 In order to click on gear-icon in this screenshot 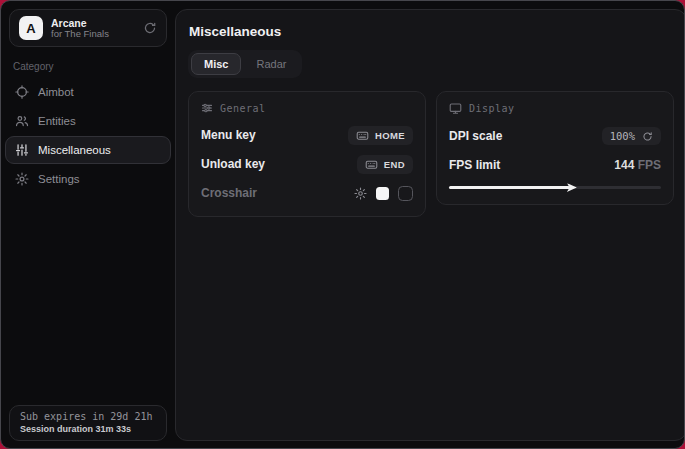, I will do `click(22, 179)`.